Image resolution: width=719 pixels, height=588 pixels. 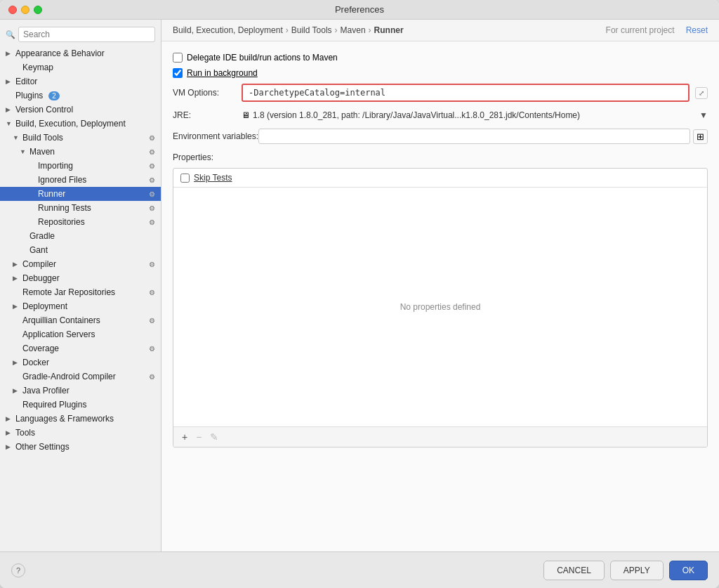 What do you see at coordinates (41, 278) in the screenshot?
I see `sidebar-item-label: Debugger` at bounding box center [41, 278].